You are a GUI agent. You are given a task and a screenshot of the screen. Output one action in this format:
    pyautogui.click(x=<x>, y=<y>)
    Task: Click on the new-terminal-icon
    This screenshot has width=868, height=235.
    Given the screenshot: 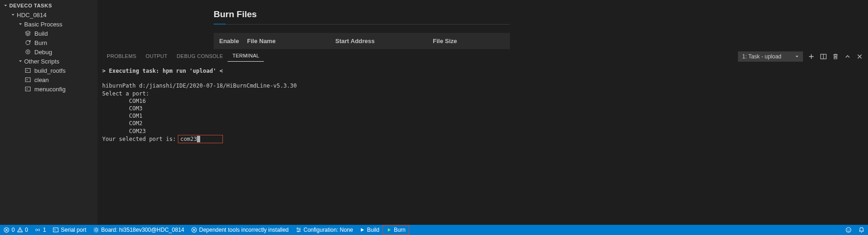 What is the action you would take?
    pyautogui.click(x=811, y=57)
    